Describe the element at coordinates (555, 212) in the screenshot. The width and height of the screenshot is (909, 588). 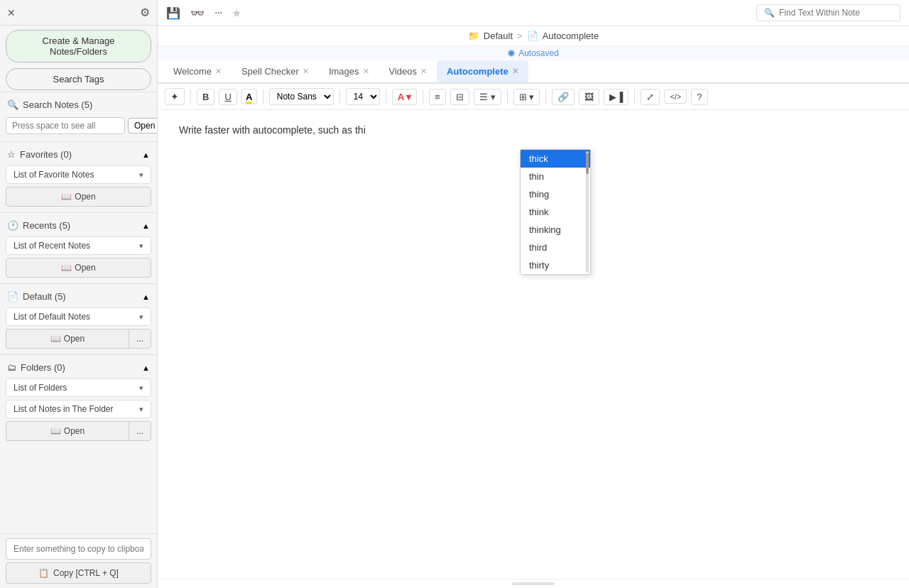
I see `autocomplete-item-think: think` at that location.